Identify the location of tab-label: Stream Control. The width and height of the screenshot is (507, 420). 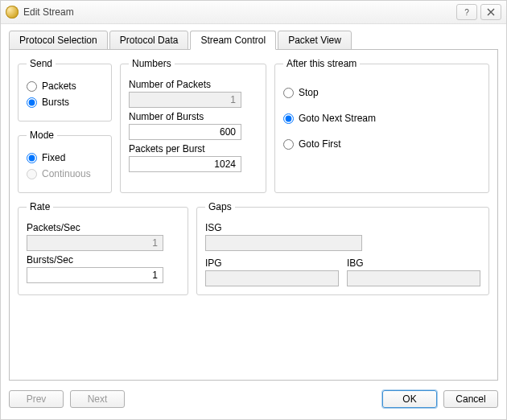
(233, 40).